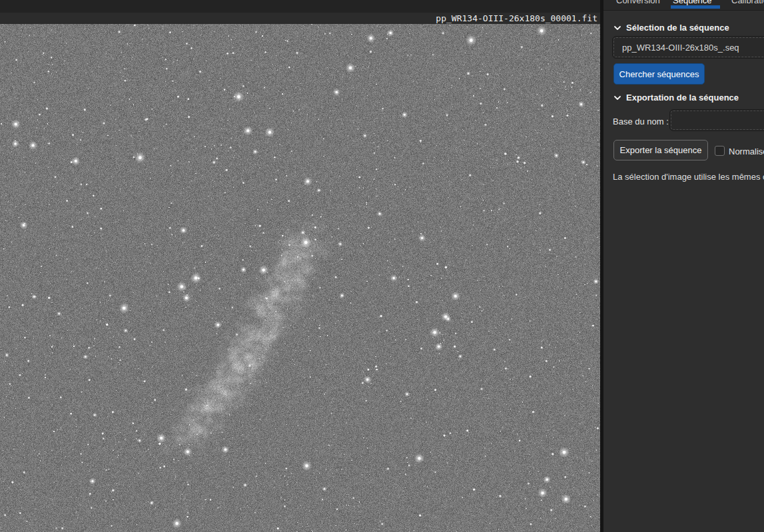  What do you see at coordinates (717, 120) in the screenshot?
I see `base-name-input` at bounding box center [717, 120].